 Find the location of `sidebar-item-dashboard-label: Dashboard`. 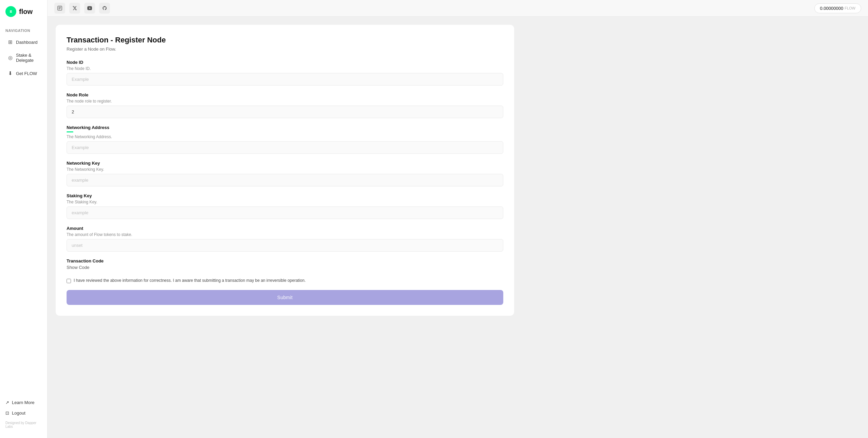

sidebar-item-dashboard-label: Dashboard is located at coordinates (27, 42).